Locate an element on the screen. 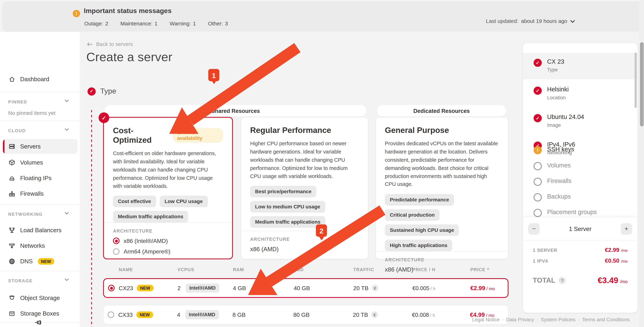 This screenshot has width=644, height=327. step-done-icon: ✓ is located at coordinates (538, 118).